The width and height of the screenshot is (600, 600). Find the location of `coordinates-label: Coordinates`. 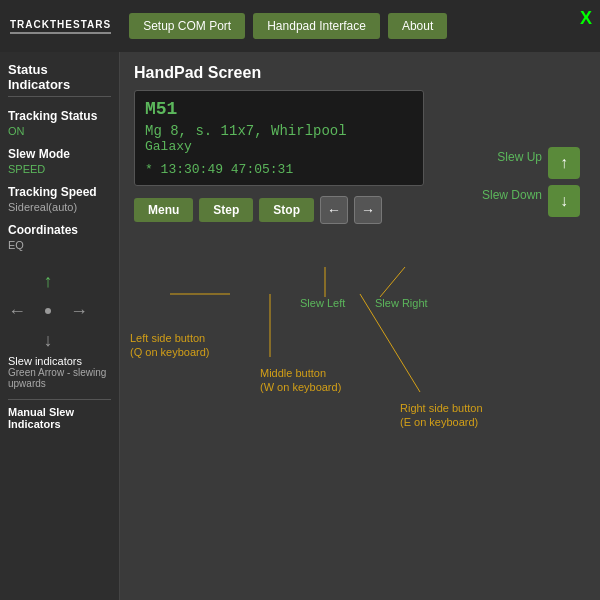

coordinates-label: Coordinates is located at coordinates (60, 230).